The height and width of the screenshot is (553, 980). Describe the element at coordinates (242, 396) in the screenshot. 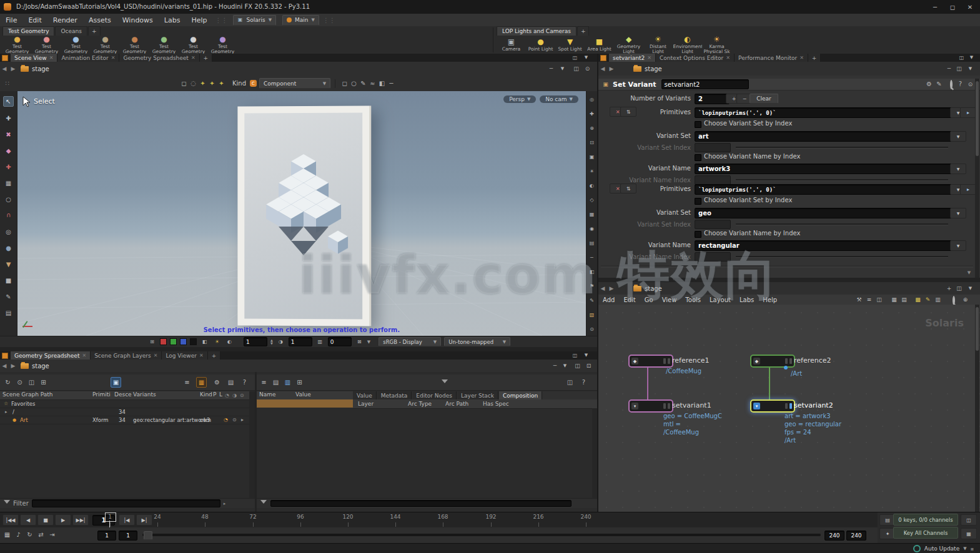

I see `header-flag-icon: ⊙` at that location.